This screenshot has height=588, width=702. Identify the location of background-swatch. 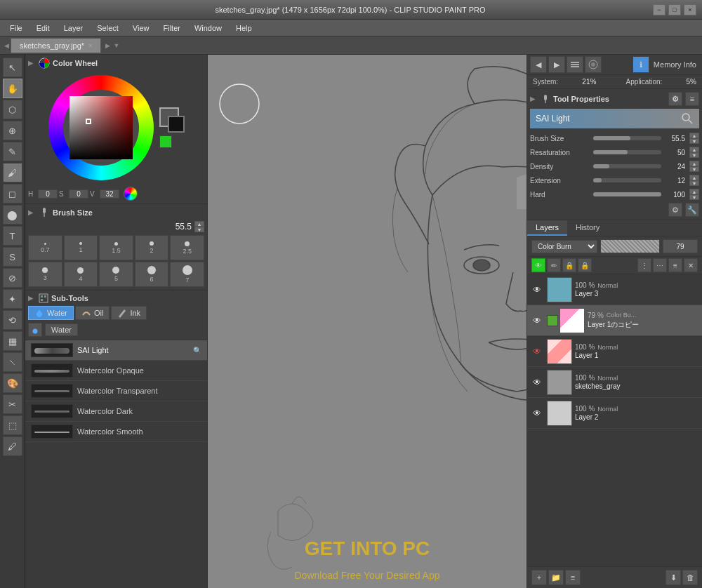
(176, 124).